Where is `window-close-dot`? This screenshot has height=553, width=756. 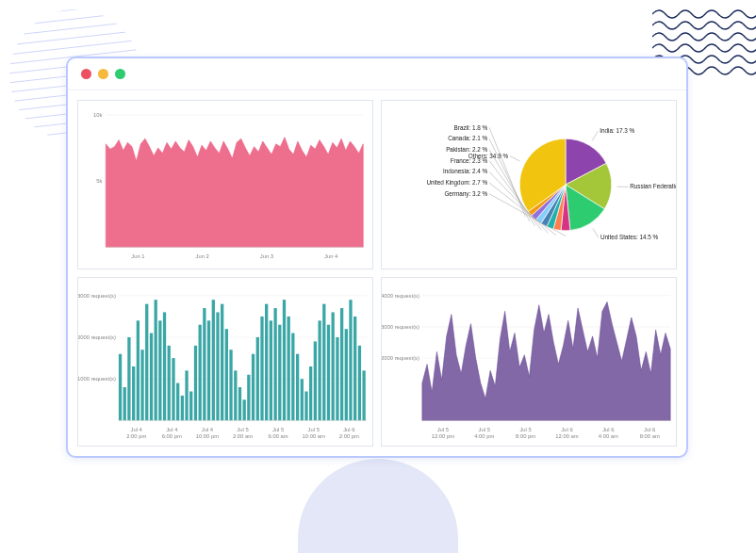
window-close-dot is located at coordinates (87, 73).